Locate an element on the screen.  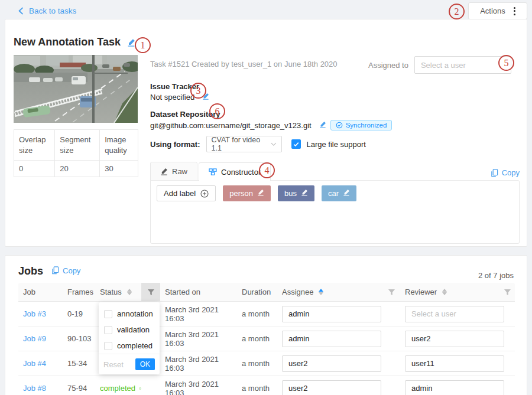
job-frames: 90-103 is located at coordinates (79, 339).